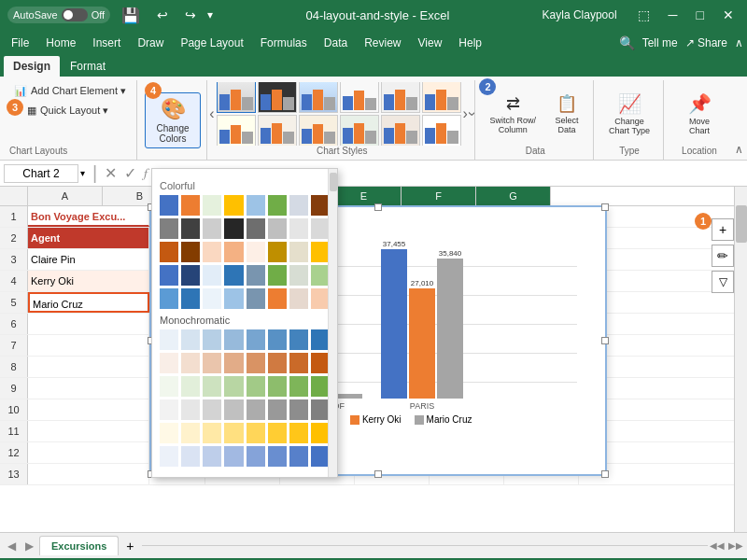 This screenshot has height=560, width=747. Describe the element at coordinates (88, 66) in the screenshot. I see `tab-format: Format` at that location.